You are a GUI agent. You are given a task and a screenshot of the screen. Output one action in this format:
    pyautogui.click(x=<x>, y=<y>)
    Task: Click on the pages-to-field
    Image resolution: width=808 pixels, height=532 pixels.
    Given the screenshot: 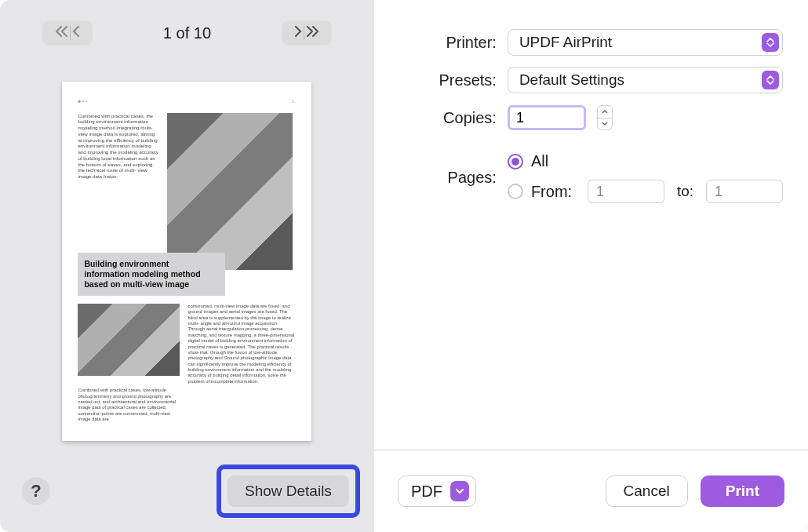 What is the action you would take?
    pyautogui.click(x=744, y=191)
    